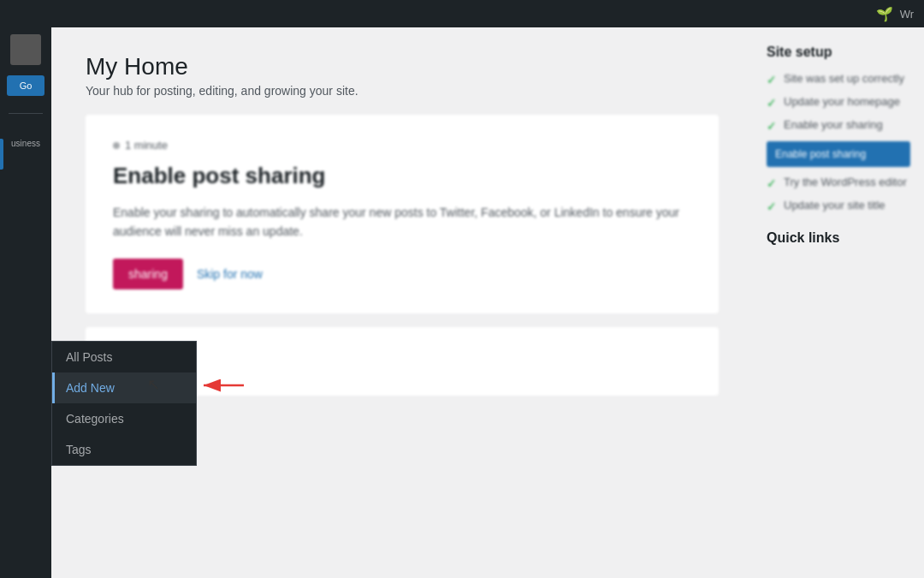  I want to click on setup-item-4: ✓ Try the WordPress editor, so click(838, 183).